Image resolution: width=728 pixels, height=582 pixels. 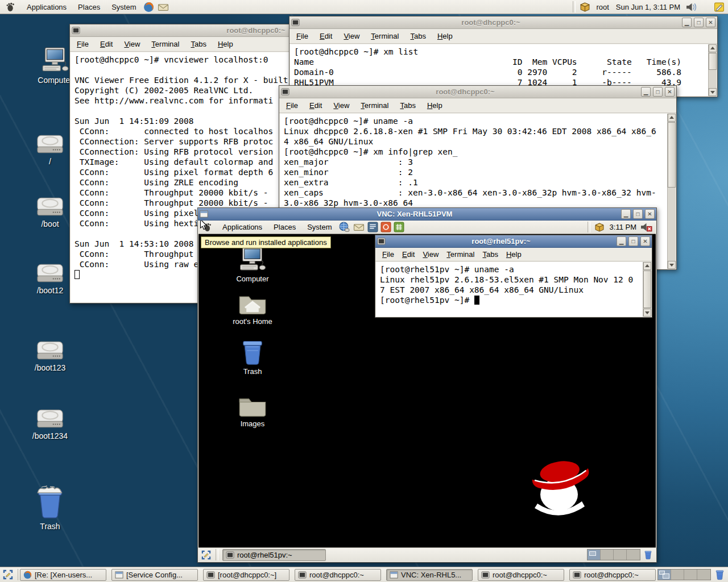 I want to click on remote-menu-places: Places, so click(x=284, y=227).